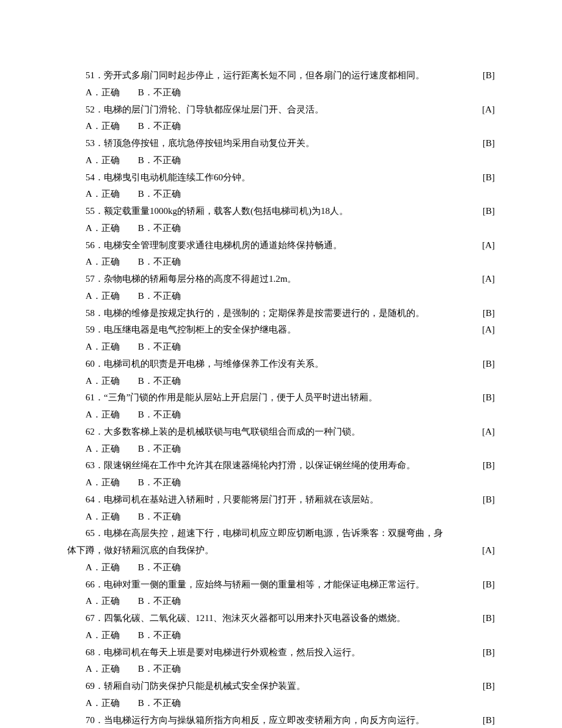 This screenshot has width=562, height=728. I want to click on question-text: 52．电梯的层门门滑轮、门导轨都应保址层门开、合灵活。, so click(272, 110).